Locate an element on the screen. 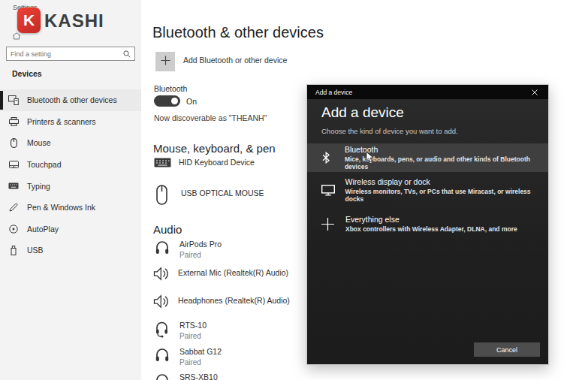 This screenshot has width=588, height=380. sidebar-item-label: AutoPlay is located at coordinates (43, 229).